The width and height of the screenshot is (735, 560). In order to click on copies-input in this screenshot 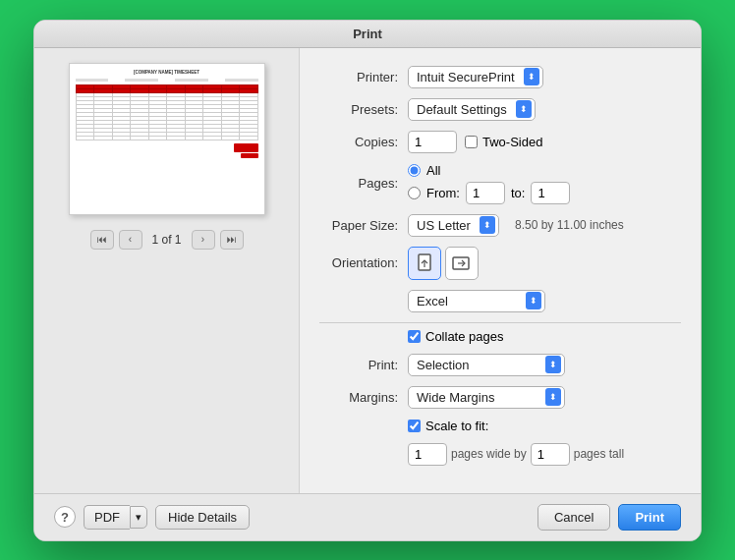, I will do `click(432, 141)`.